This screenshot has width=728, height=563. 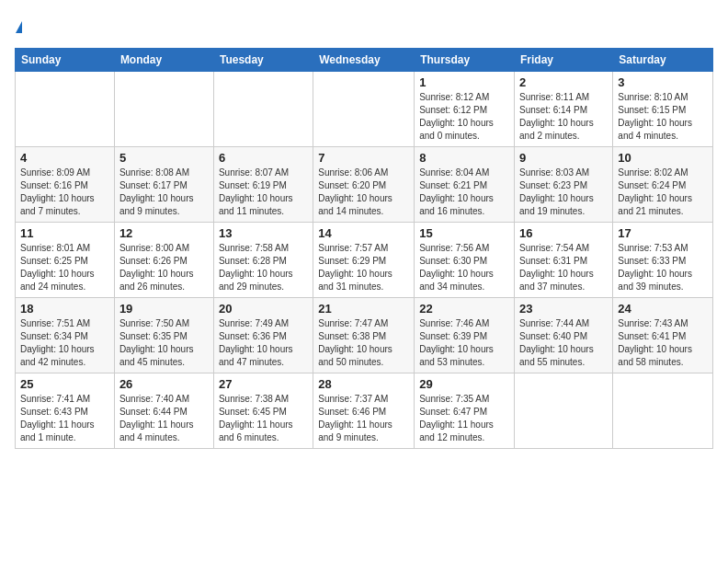 What do you see at coordinates (64, 419) in the screenshot?
I see `day-info: Sunrise: 7:41 AM Sunset: 6:43 PM Dayligh…` at bounding box center [64, 419].